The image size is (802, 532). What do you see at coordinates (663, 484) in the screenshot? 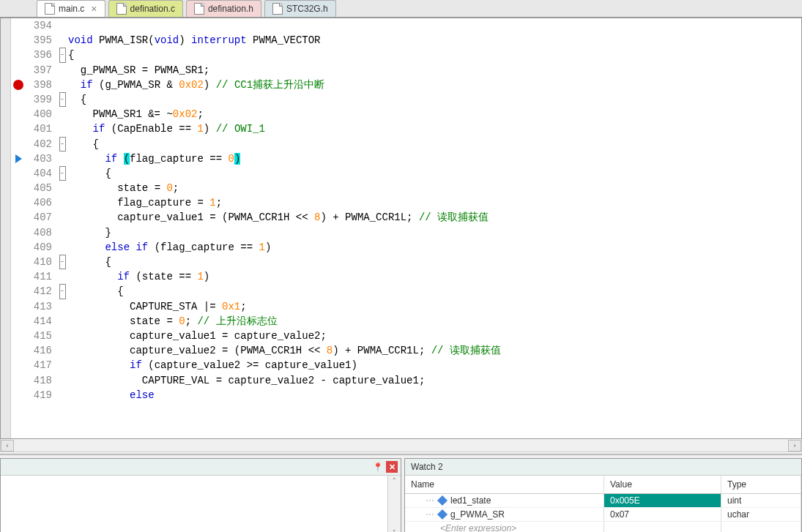
I see `header-value: Value` at bounding box center [663, 484].